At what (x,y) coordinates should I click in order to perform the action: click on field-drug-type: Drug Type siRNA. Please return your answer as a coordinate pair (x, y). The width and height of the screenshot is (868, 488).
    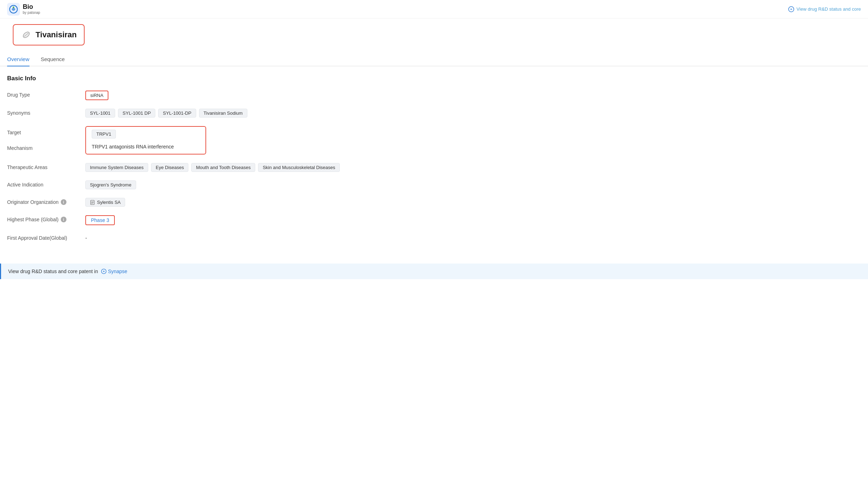
    Looking at the image, I should click on (434, 95).